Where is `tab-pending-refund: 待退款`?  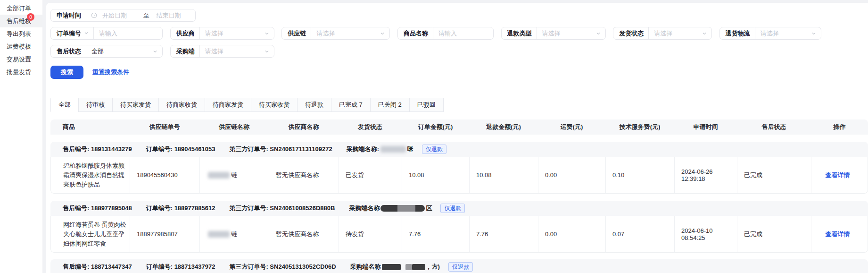
tab-pending-refund: 待退款 is located at coordinates (314, 105).